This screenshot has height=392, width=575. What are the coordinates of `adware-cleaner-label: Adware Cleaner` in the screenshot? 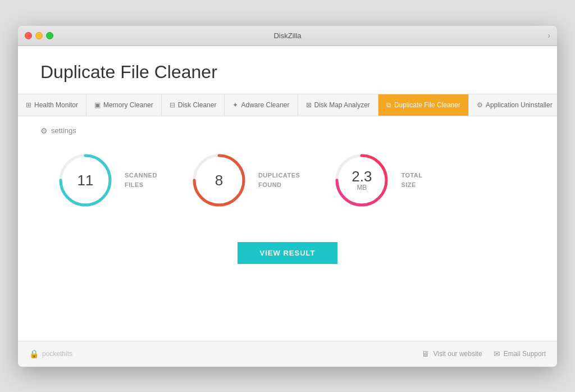 It's located at (265, 105).